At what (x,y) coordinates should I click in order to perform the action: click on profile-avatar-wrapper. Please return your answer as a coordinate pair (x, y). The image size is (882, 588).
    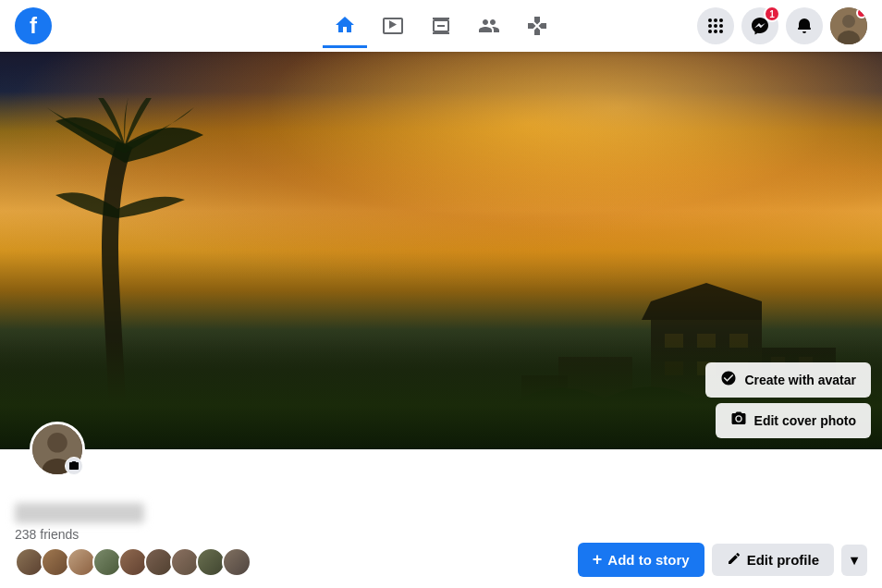
    Looking at the image, I should click on (57, 449).